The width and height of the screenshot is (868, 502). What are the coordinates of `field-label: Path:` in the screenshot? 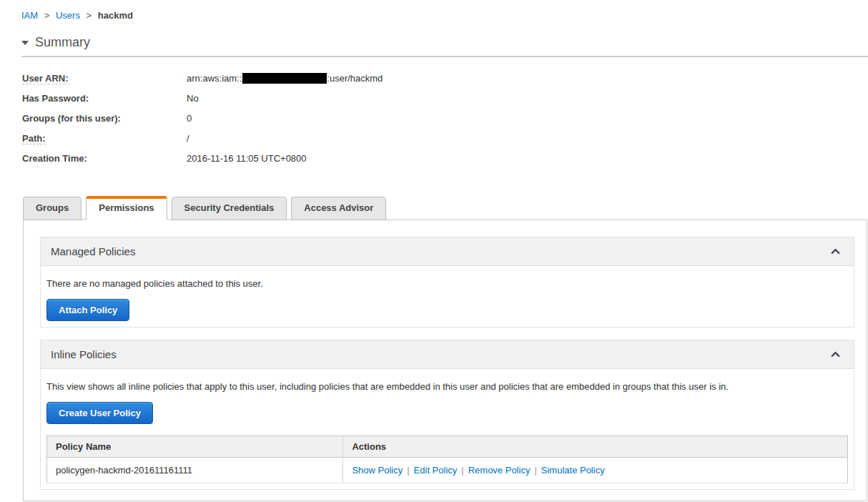 It's located at (104, 139).